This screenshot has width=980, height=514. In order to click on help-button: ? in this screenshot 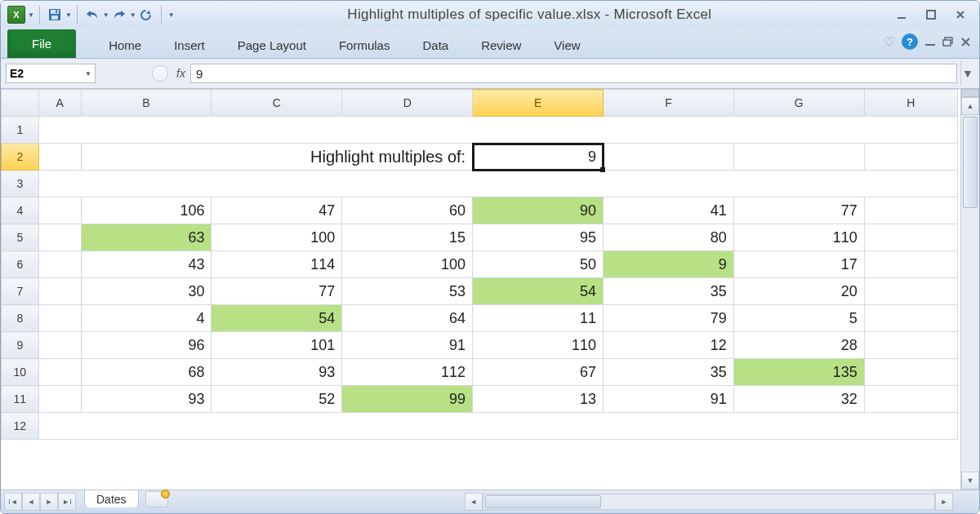, I will do `click(910, 42)`.